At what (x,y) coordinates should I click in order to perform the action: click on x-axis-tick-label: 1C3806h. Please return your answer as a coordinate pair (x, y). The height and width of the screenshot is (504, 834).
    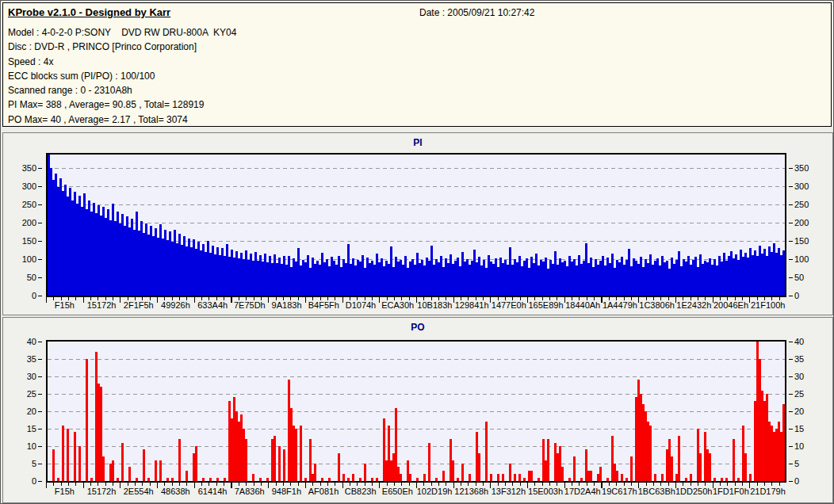
    Looking at the image, I should click on (656, 305).